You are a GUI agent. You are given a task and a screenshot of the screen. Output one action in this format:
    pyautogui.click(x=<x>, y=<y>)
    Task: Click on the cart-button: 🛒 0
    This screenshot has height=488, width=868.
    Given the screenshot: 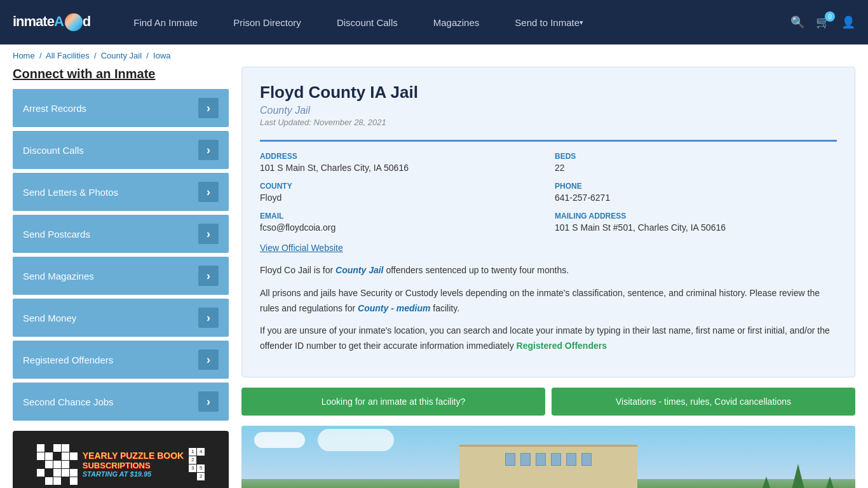 What is the action you would take?
    pyautogui.click(x=823, y=22)
    